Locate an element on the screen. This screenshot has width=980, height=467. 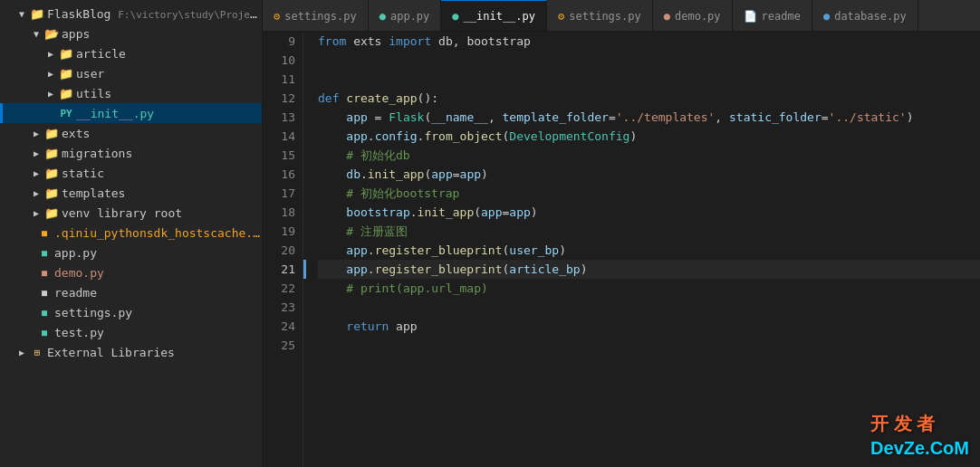
code-line-21: app.register_blueprint(article_bp) is located at coordinates (649, 270).